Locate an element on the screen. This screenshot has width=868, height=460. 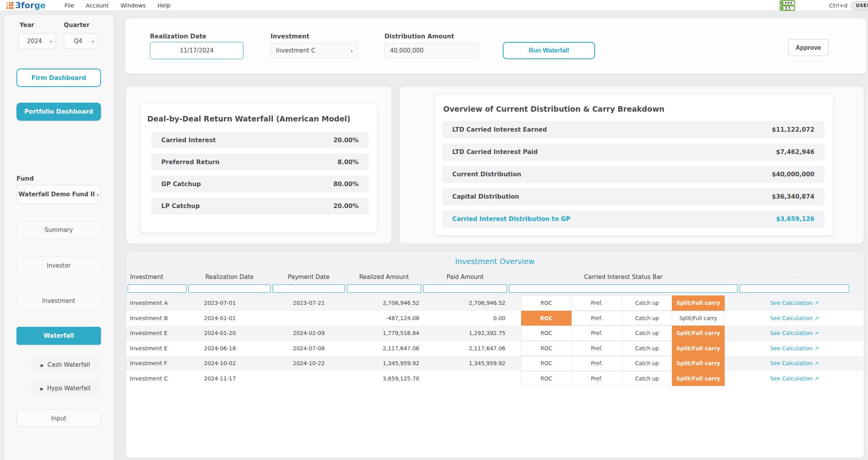
cell-see-calculation: See Calculation ↗ is located at coordinates (794, 348).